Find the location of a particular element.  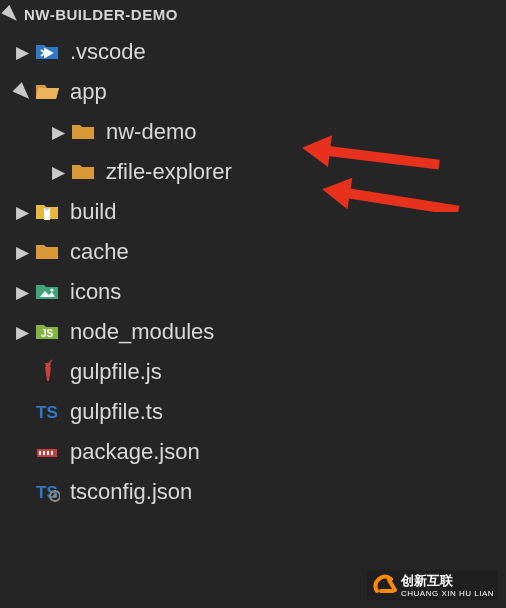

tree-item-label: node_modules is located at coordinates (142, 332).